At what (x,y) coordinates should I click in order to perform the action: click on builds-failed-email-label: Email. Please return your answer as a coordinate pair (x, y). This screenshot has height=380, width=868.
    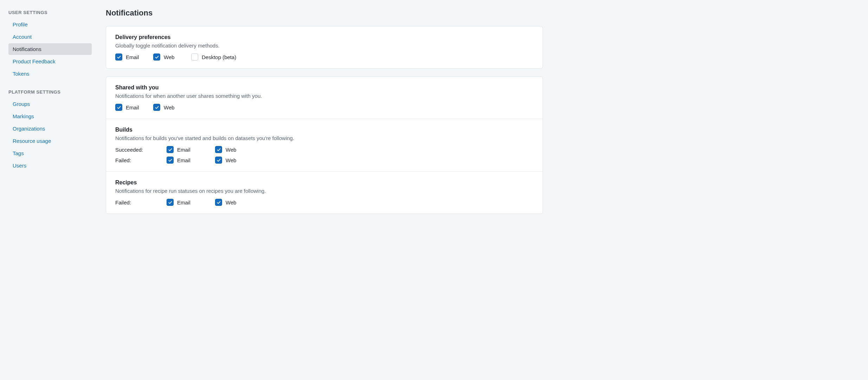
    Looking at the image, I should click on (184, 160).